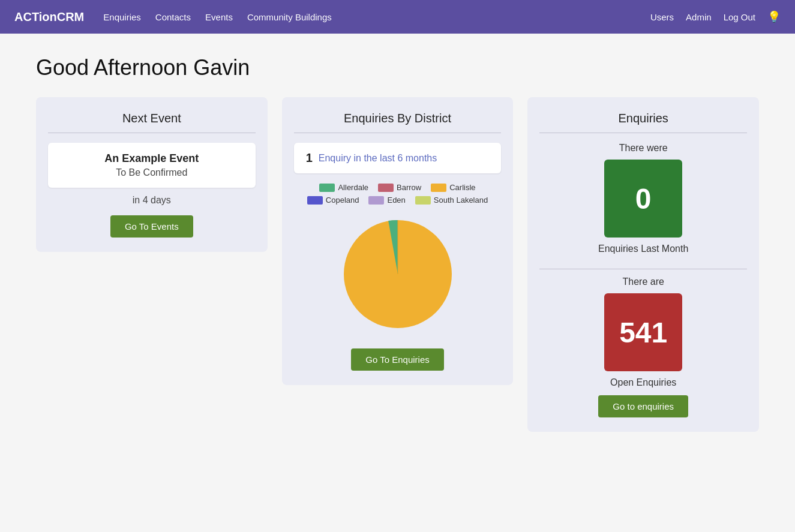  What do you see at coordinates (715, 17) in the screenshot?
I see `nav-right-links: Users Admin Log Out 💡` at bounding box center [715, 17].